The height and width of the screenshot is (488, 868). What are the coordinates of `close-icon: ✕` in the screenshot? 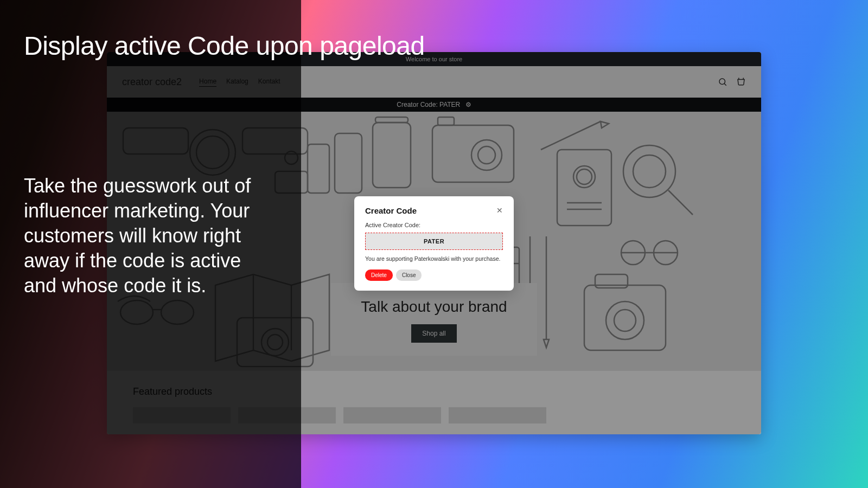 It's located at (500, 210).